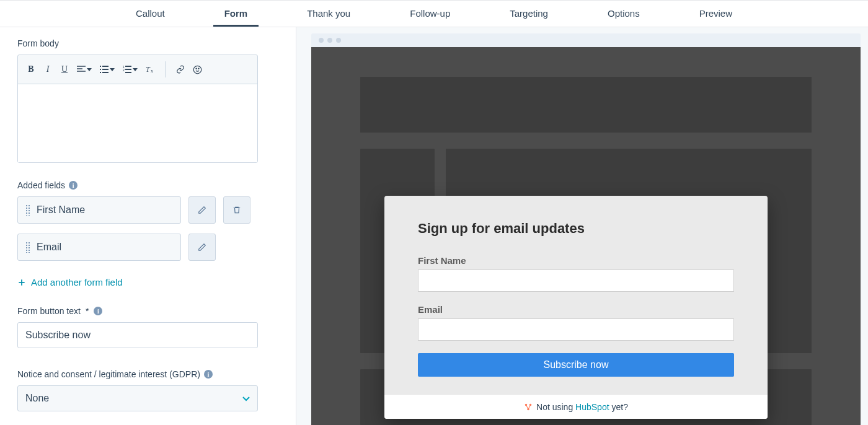  I want to click on underline-button: U, so click(64, 69).